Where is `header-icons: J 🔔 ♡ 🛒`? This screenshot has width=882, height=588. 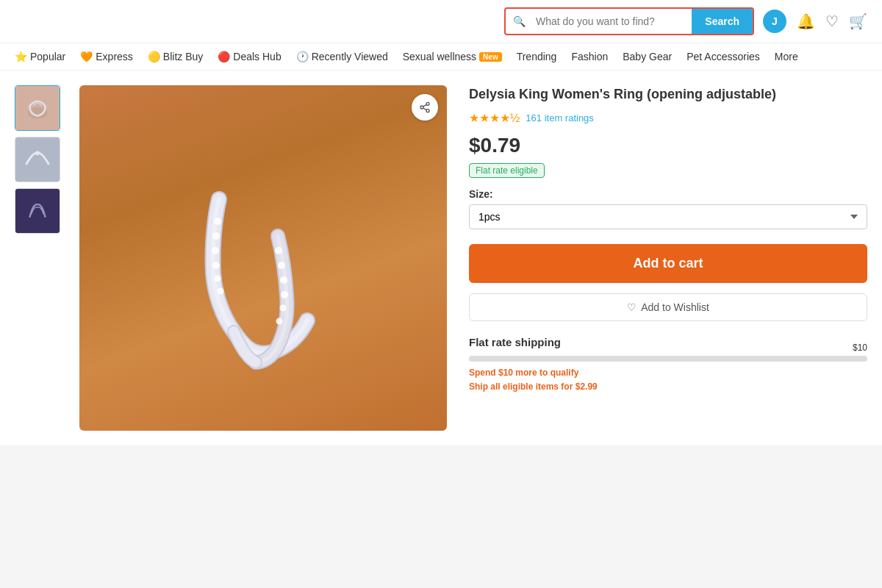
header-icons: J 🔔 ♡ 🛒 is located at coordinates (815, 21).